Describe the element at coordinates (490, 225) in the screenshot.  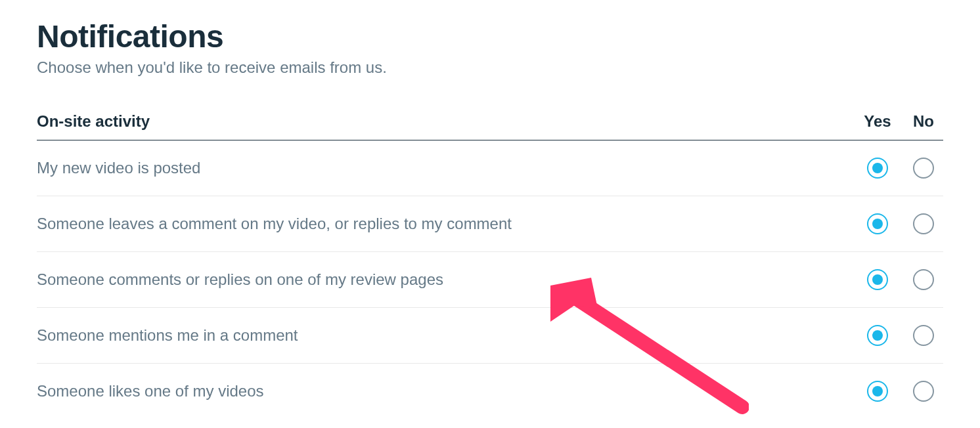
I see `option-row: Someone leaves a comment on my video, or…` at that location.